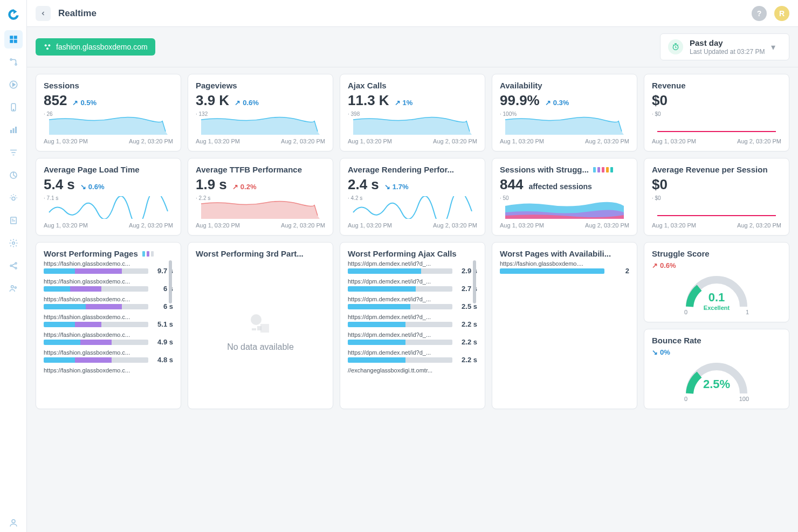  I want to click on back-button, so click(43, 13).